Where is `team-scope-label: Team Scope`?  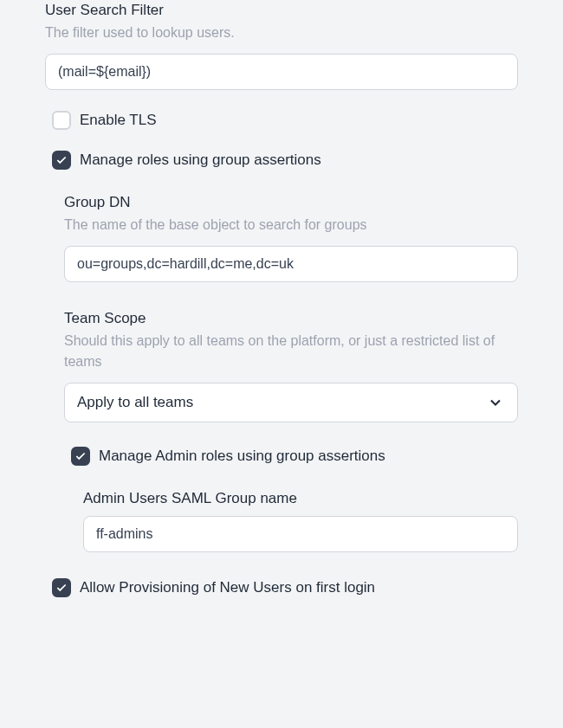
team-scope-label: Team Scope is located at coordinates (291, 319).